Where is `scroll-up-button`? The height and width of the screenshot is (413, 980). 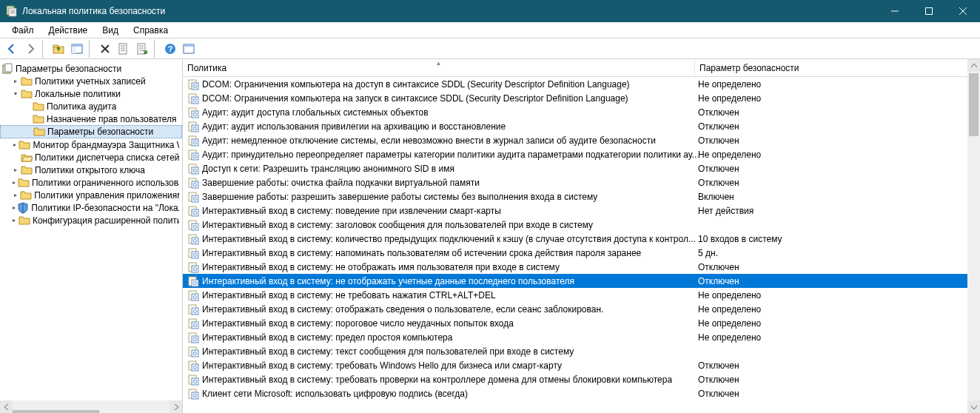
scroll-up-button is located at coordinates (974, 65).